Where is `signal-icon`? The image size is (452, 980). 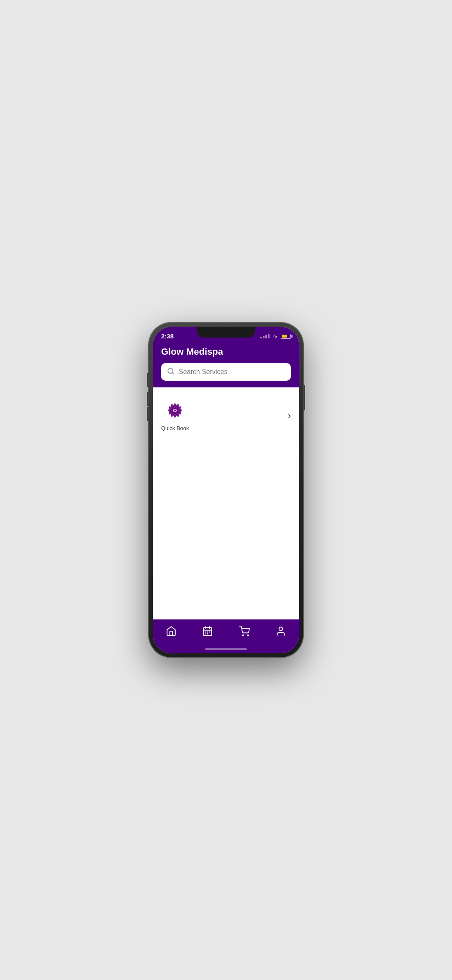 signal-icon is located at coordinates (265, 336).